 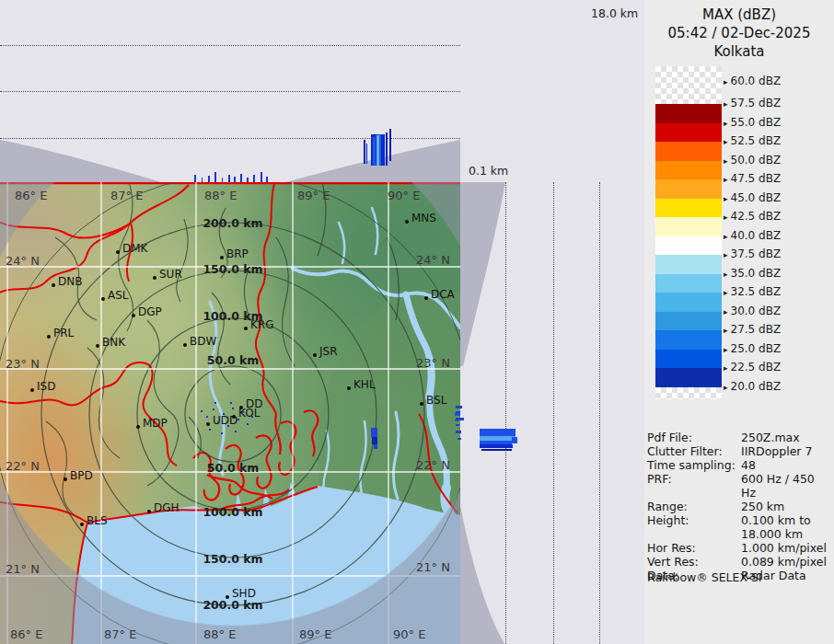 What do you see at coordinates (436, 400) in the screenshot?
I see `city-code-label: BSL` at bounding box center [436, 400].